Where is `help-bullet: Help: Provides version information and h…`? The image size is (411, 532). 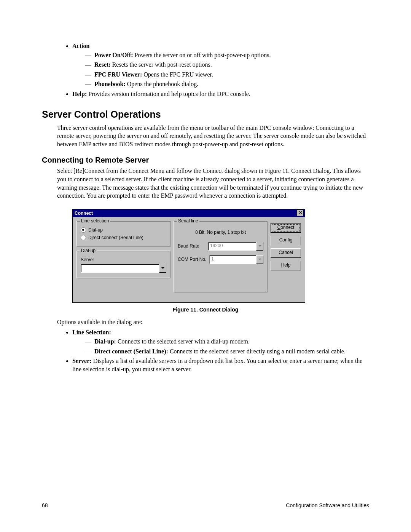 help-bullet: Help: Provides version information and h… is located at coordinates (221, 94).